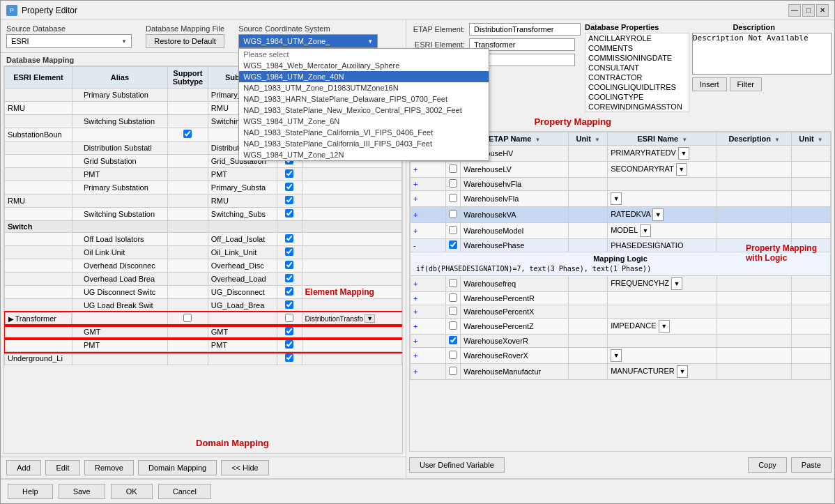 The image size is (835, 504). Describe the element at coordinates (822, 10) in the screenshot. I see `close-button: ✕` at that location.